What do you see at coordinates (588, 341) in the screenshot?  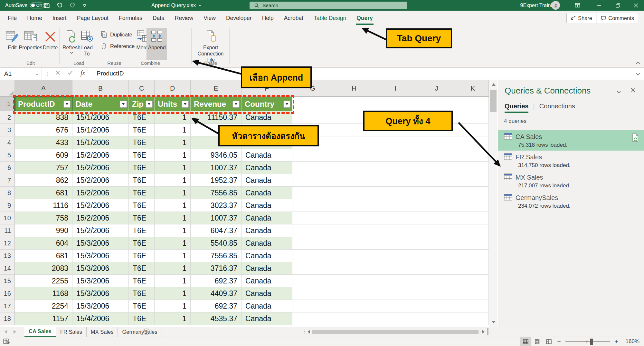 I see `zoom-slider: +` at bounding box center [588, 341].